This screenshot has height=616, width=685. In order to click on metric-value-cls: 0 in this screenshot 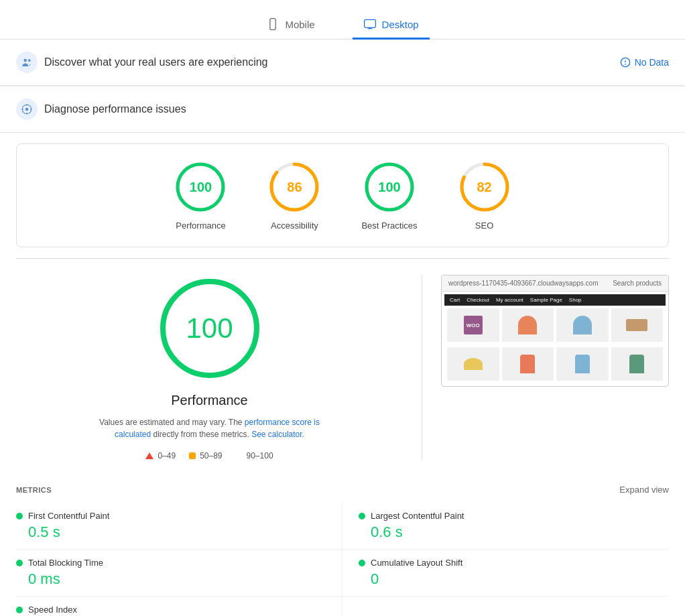, I will do `click(513, 579)`.